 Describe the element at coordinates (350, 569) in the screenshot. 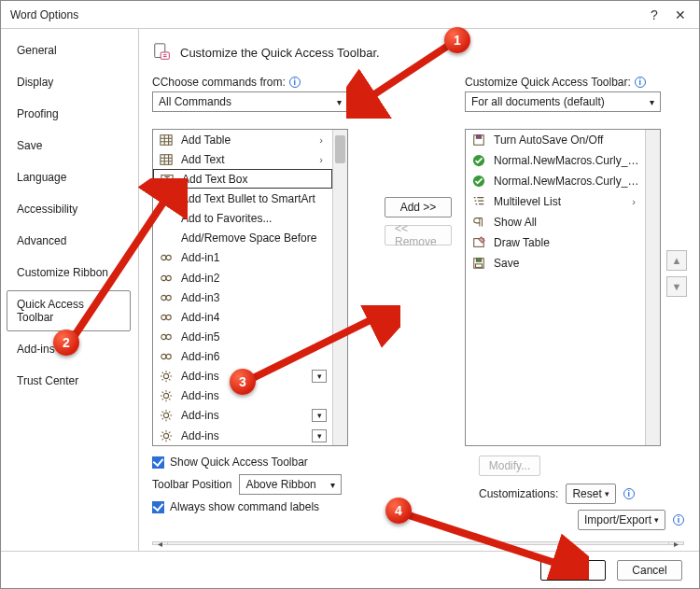

I see `dialog-footer: OK Cancel` at that location.